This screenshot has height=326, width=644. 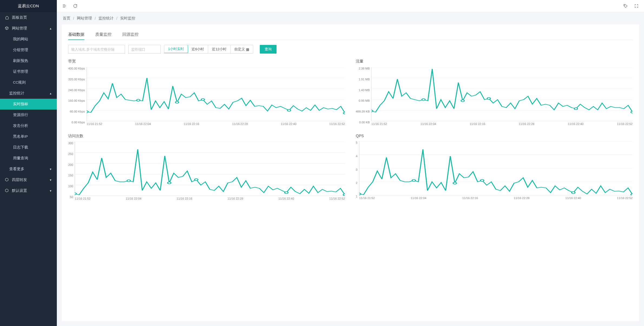 What do you see at coordinates (67, 18) in the screenshot?
I see `breadcrumb-item: 首页` at bounding box center [67, 18].